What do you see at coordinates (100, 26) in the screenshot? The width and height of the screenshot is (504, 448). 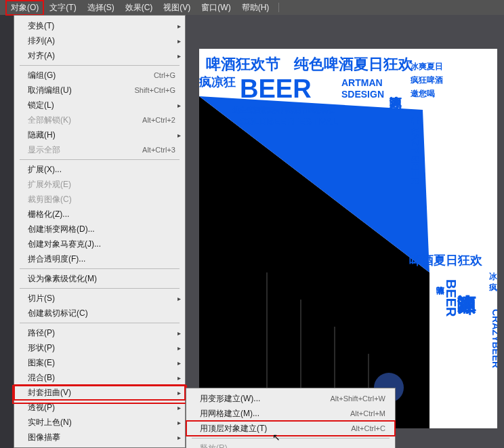 I see `menu-item: 变换(T)` at bounding box center [100, 26].